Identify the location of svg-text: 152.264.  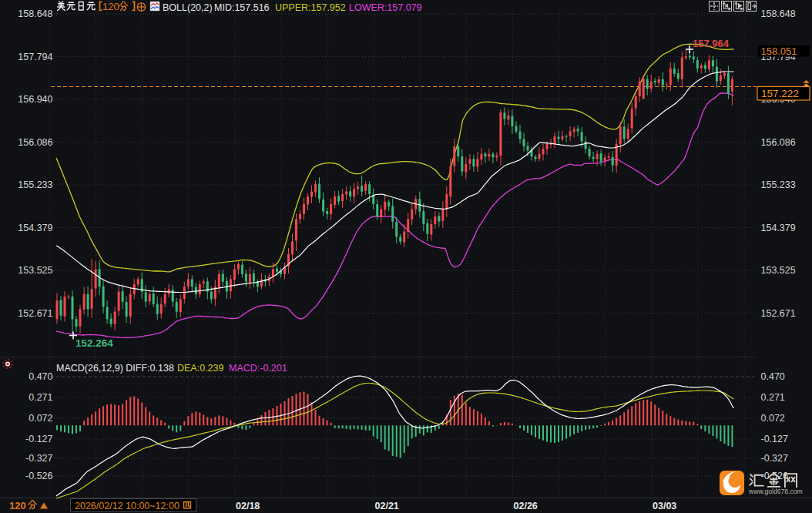
(94, 344).